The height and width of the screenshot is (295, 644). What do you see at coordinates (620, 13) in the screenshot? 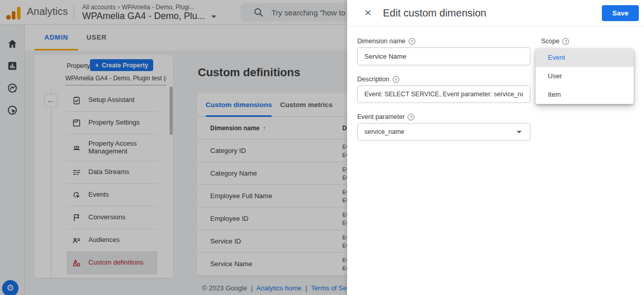
I see `save-button: Save` at bounding box center [620, 13].